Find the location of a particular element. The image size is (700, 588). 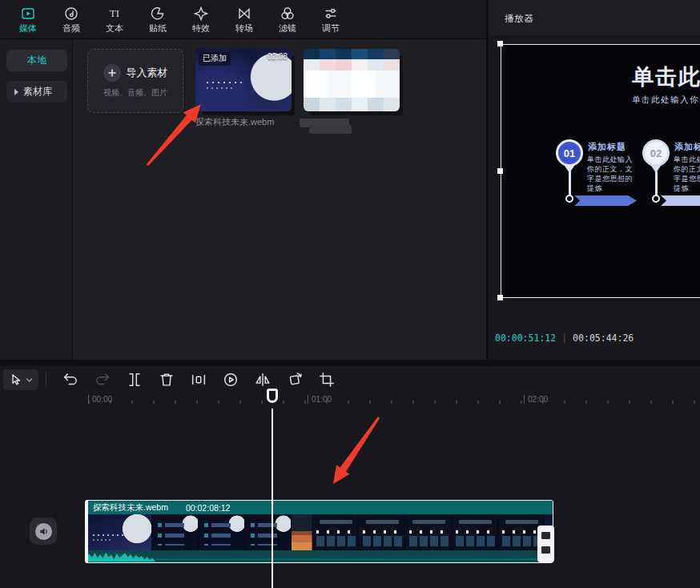

clip-trim-handle-left is located at coordinates (86, 532).